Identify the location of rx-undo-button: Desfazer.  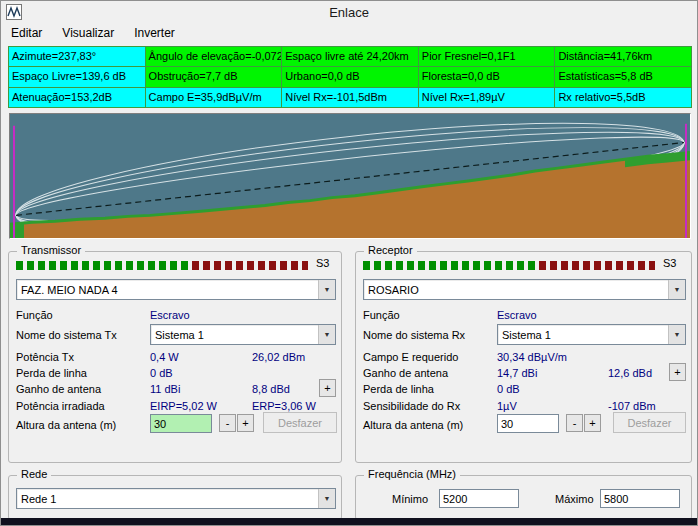
(650, 422).